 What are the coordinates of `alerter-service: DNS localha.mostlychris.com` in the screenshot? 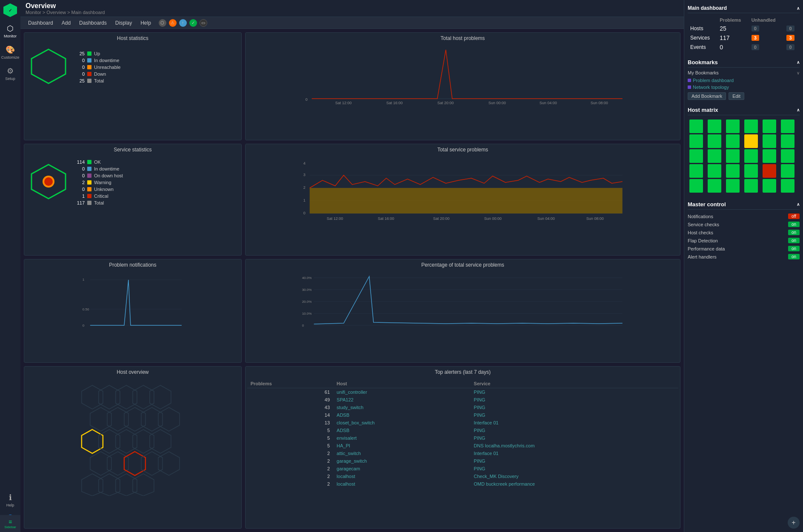 It's located at (574, 446).